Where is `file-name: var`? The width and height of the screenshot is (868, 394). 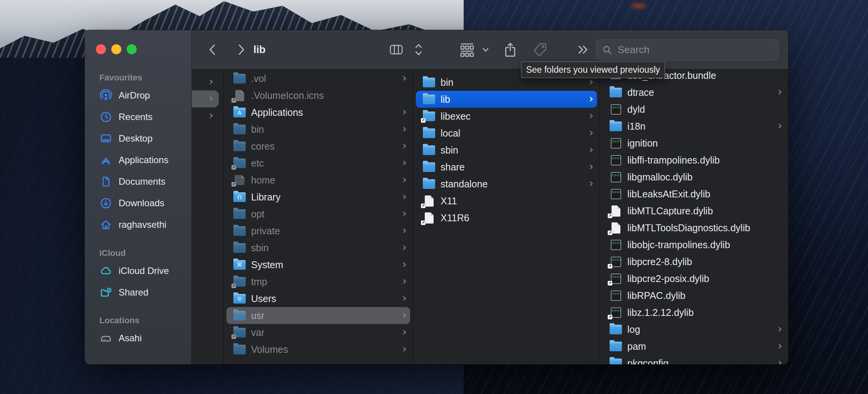 file-name: var is located at coordinates (258, 332).